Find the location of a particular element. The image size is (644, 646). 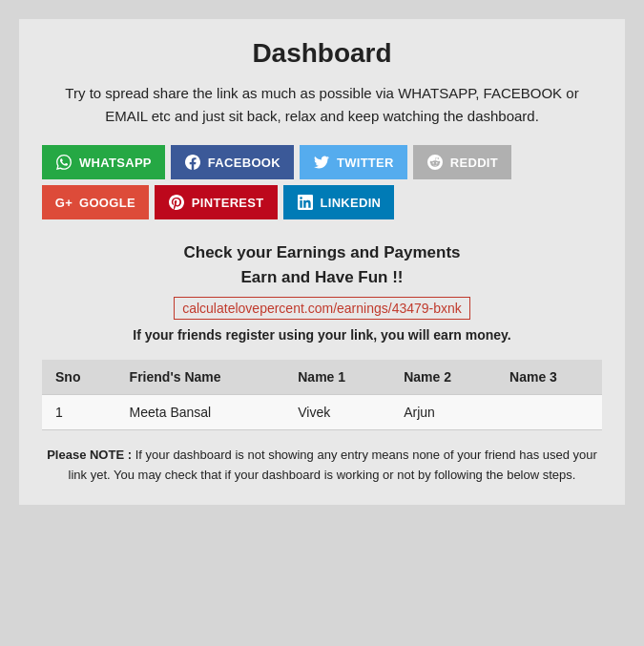

reddit-label: REDDIT is located at coordinates (474, 162).